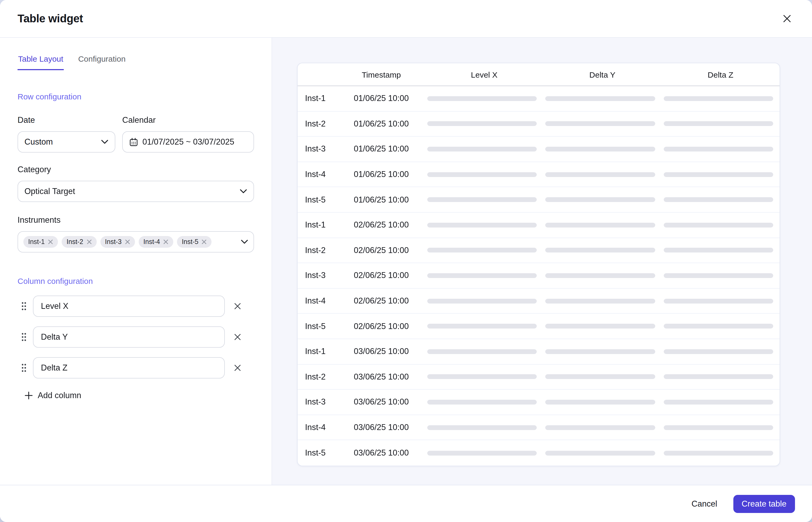 Image resolution: width=812 pixels, height=522 pixels. I want to click on plus-icon, so click(28, 395).